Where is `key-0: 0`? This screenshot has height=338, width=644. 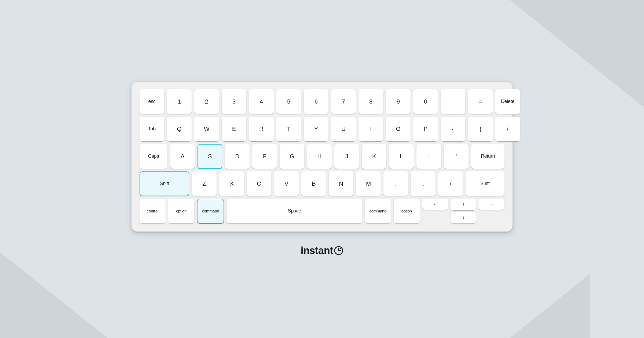 key-0: 0 is located at coordinates (426, 102).